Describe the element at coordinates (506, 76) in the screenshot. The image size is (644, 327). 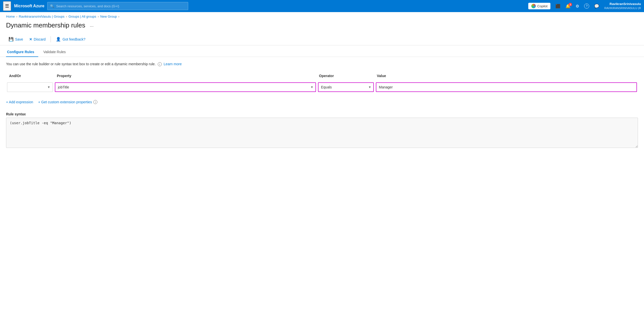
I see `column-header-value: Value` at that location.